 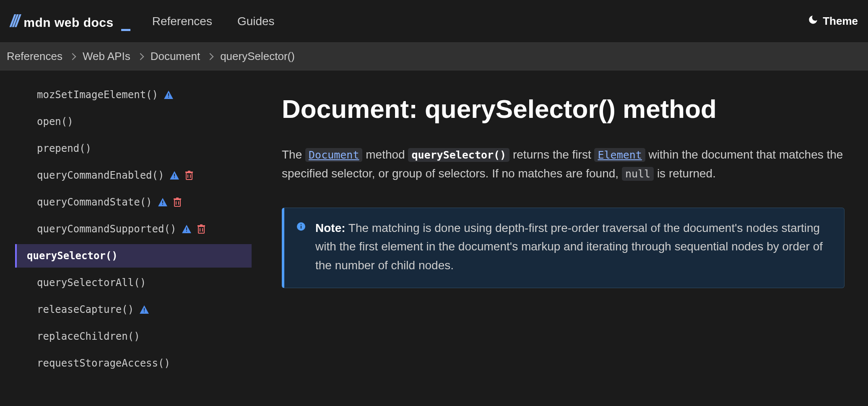 I want to click on code-null: null, so click(x=638, y=174).